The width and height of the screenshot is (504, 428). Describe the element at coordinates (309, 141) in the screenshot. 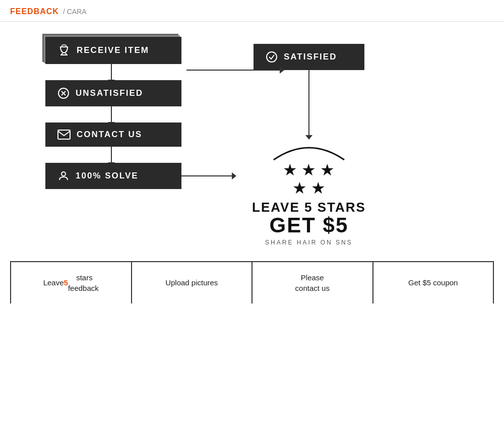

I see `right-flow: SATISFIED ★ ★ ★ ★ ★ LEAVE 5 STARS` at that location.